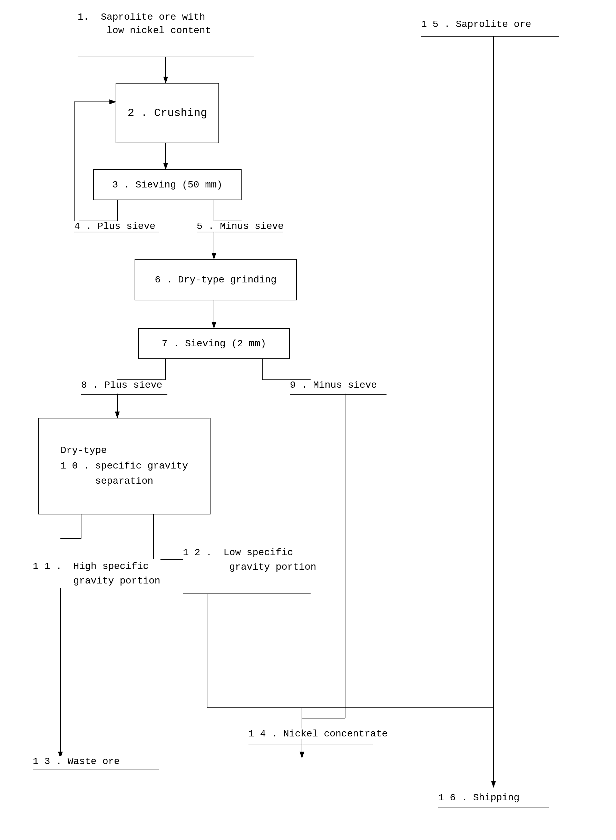  What do you see at coordinates (115, 226) in the screenshot?
I see `node-4-plus-sieve: 4 . Plus sieve` at bounding box center [115, 226].